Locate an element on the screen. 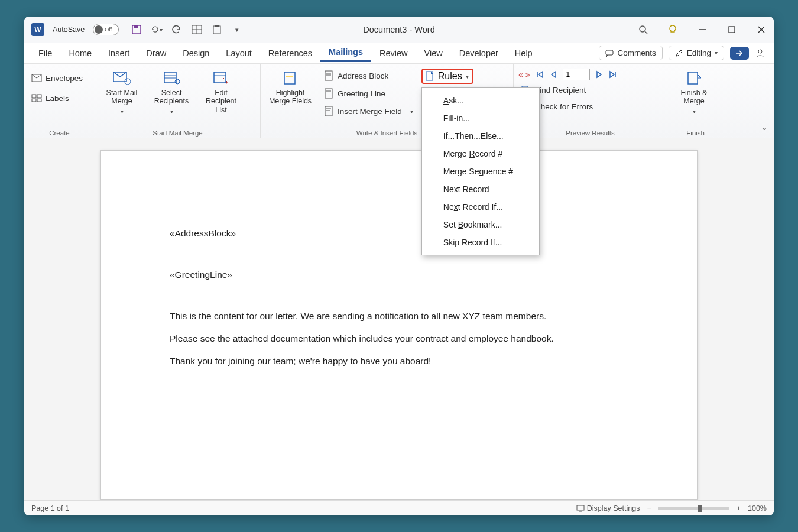 The height and width of the screenshot is (532, 798). tab-review: Review is located at coordinates (394, 53).